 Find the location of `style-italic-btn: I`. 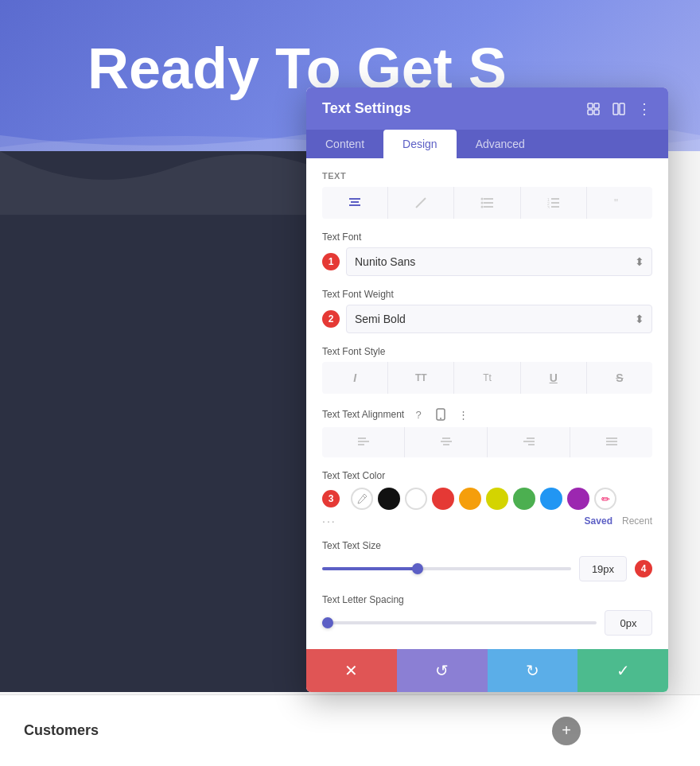

style-italic-btn: I is located at coordinates (355, 378).